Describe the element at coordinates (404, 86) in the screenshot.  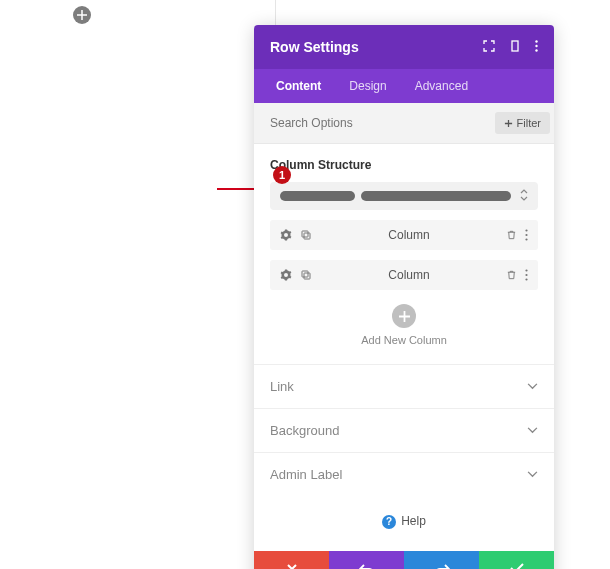
I see `tabs-bar: Content Design Advanced` at that location.